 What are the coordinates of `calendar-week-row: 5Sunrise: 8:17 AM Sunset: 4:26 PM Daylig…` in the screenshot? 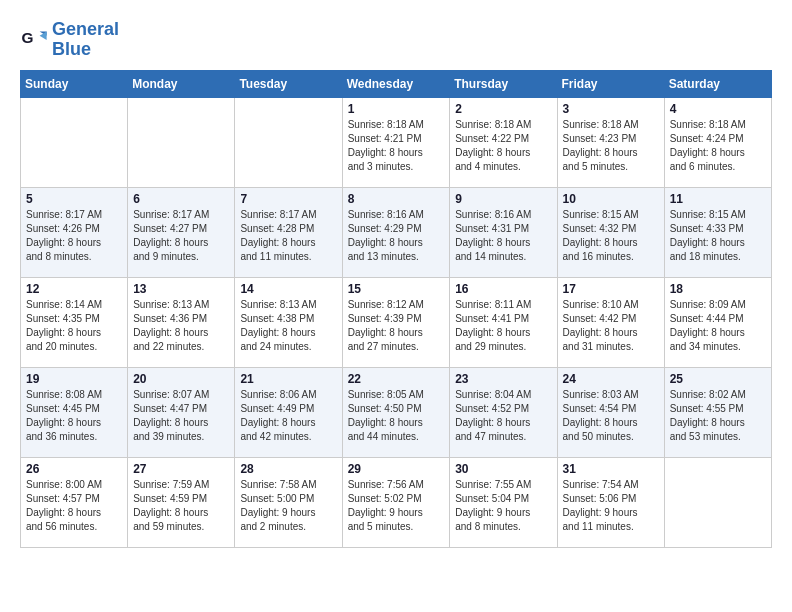 It's located at (396, 232).